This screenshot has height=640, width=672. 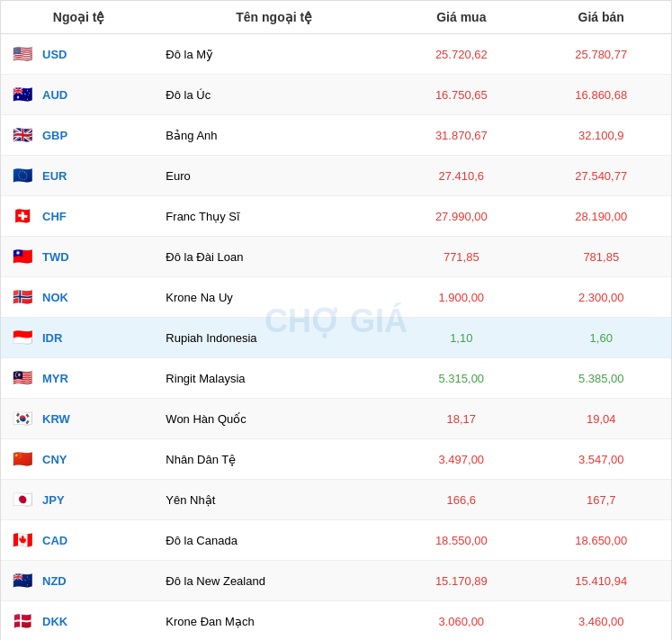 What do you see at coordinates (54, 500) in the screenshot?
I see `currency-code: JPY` at bounding box center [54, 500].